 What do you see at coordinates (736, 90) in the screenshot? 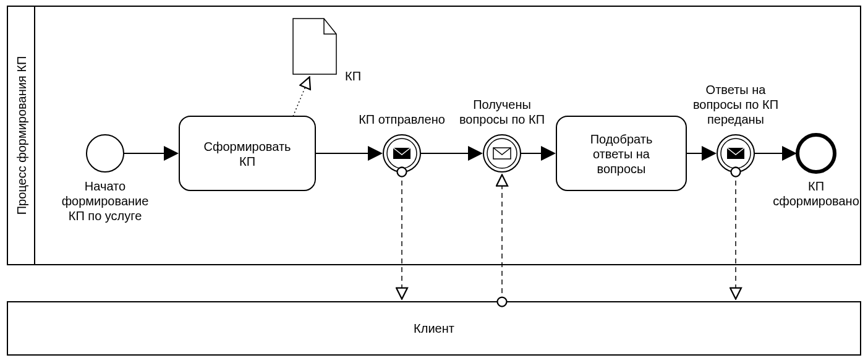
I see `svg-text: Ответы на` at bounding box center [736, 90].